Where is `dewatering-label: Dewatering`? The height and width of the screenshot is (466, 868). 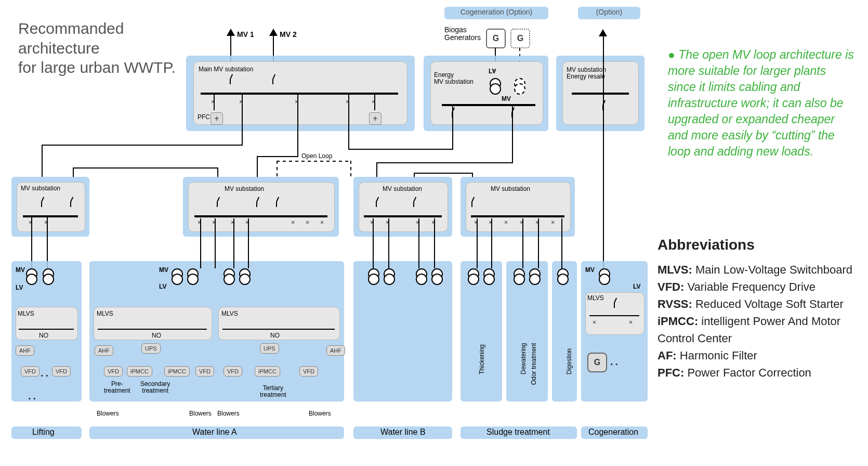 dewatering-label: Dewatering is located at coordinates (523, 359).